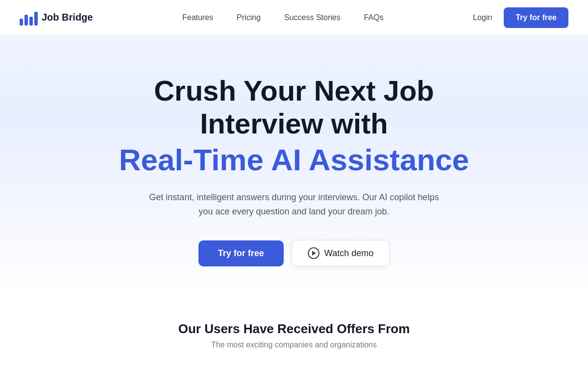 This screenshot has width=588, height=368. Describe the element at coordinates (341, 253) in the screenshot. I see `watch-demo-button: Watch demo` at that location.